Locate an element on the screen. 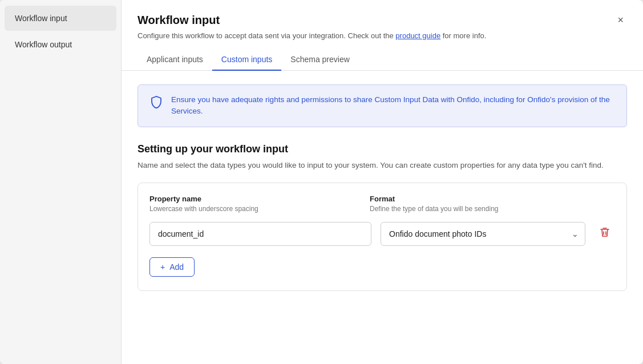  property-name-input is located at coordinates (260, 234).